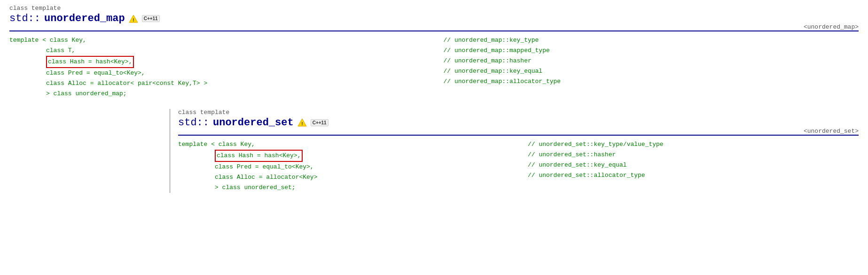 The image size is (868, 275). I want to click on warning-icon-2: !, so click(302, 122).